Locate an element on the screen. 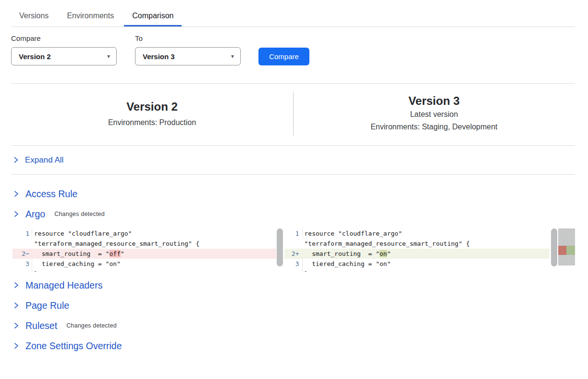 Image resolution: width=588 pixels, height=379 pixels. section-label: Access Rule is located at coordinates (51, 194).